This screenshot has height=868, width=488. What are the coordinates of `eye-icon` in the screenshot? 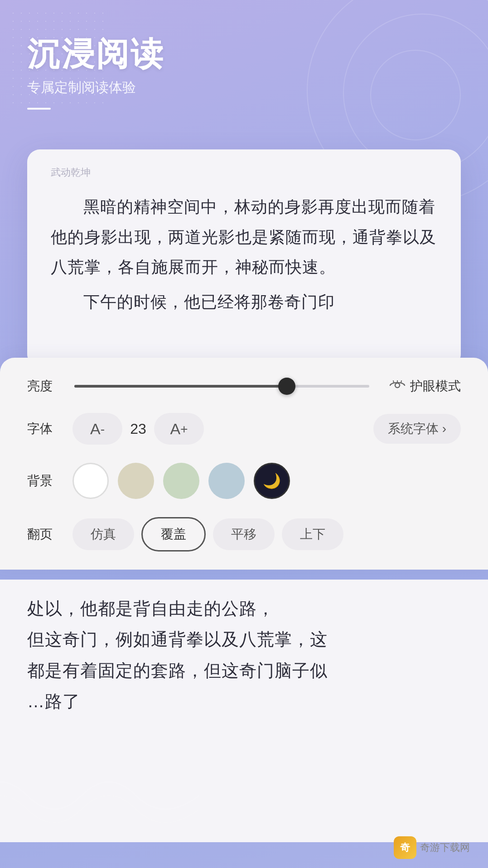 It's located at (397, 386).